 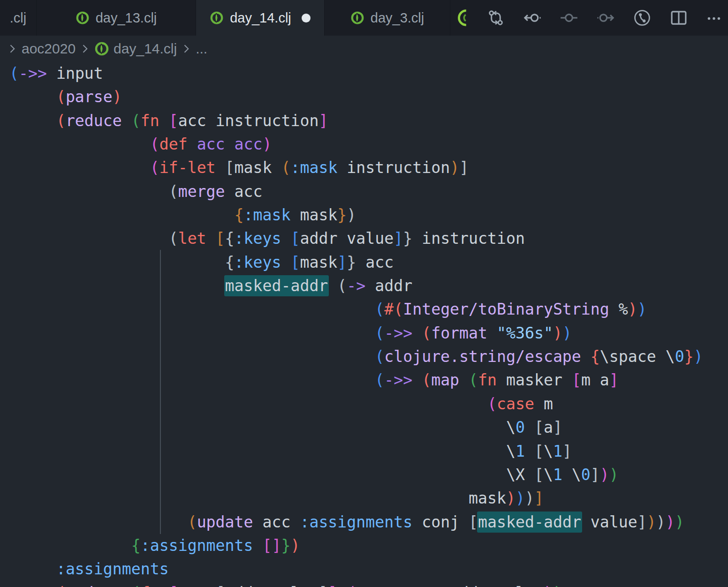 What do you see at coordinates (569, 18) in the screenshot?
I see `git-commit-button` at bounding box center [569, 18].